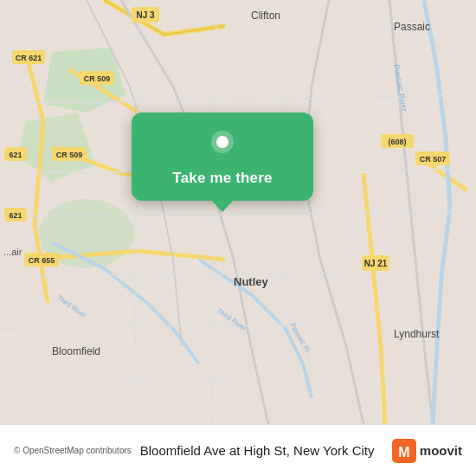 The width and height of the screenshot is (476, 476). Describe the element at coordinates (428, 451) in the screenshot. I see `moovit-logo: M moovit` at that location.